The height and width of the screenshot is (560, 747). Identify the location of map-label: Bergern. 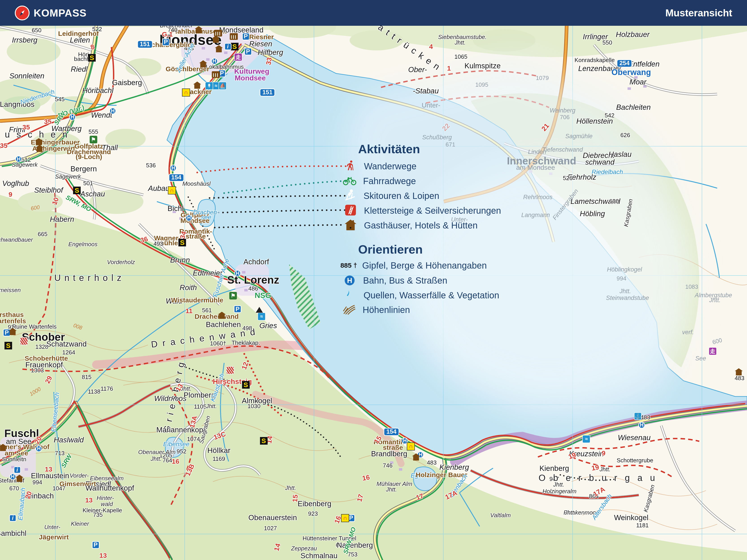
(84, 168).